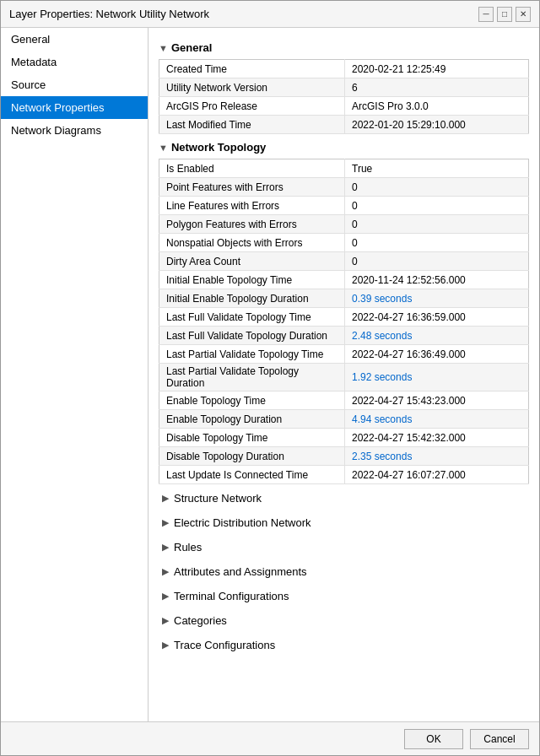 This screenshot has width=540, height=756. Describe the element at coordinates (344, 299) in the screenshot. I see `table-row: Initial Enable Topology Duration 0.39 se…` at that location.